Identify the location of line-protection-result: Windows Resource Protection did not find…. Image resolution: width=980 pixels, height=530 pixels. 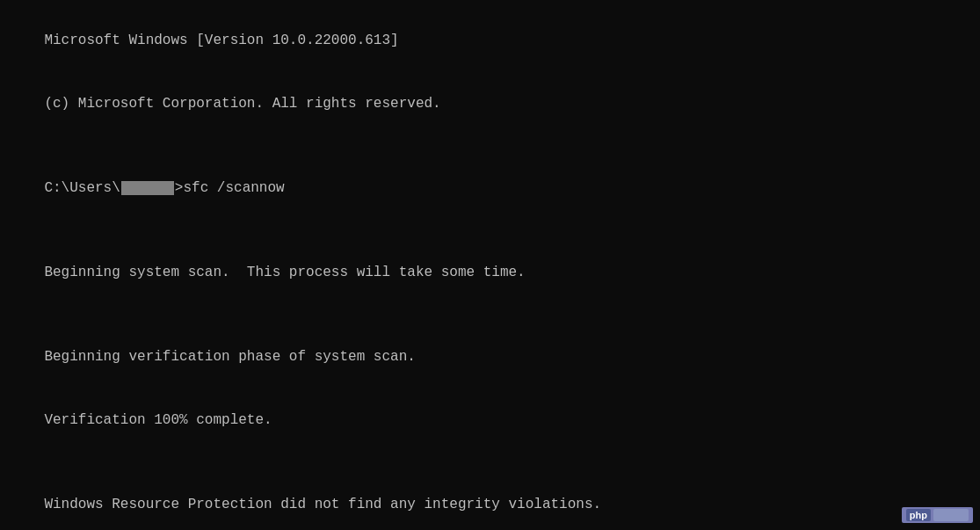
(490, 501).